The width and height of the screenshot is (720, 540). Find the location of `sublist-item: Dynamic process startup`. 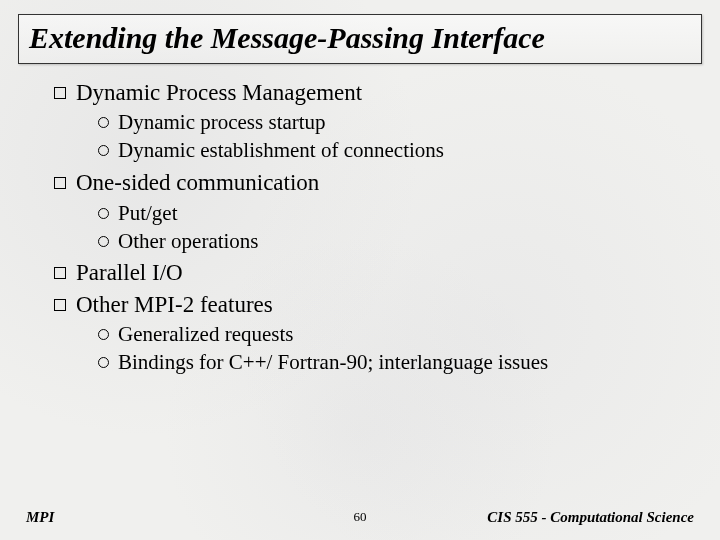

sublist-item: Dynamic process startup is located at coordinates (394, 122).